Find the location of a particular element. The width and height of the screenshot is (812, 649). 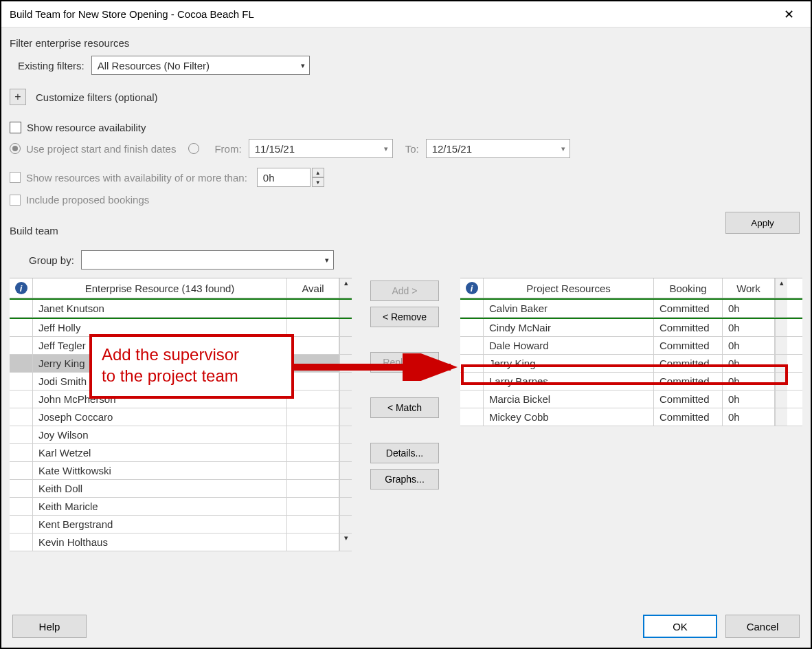

column-project-resources: Project Resources is located at coordinates (569, 288).